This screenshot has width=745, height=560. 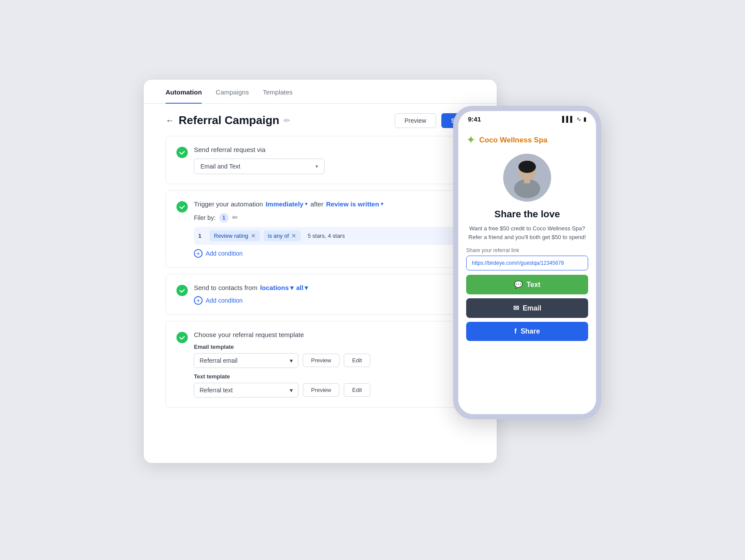 I want to click on email-button: ✉ Email, so click(x=527, y=308).